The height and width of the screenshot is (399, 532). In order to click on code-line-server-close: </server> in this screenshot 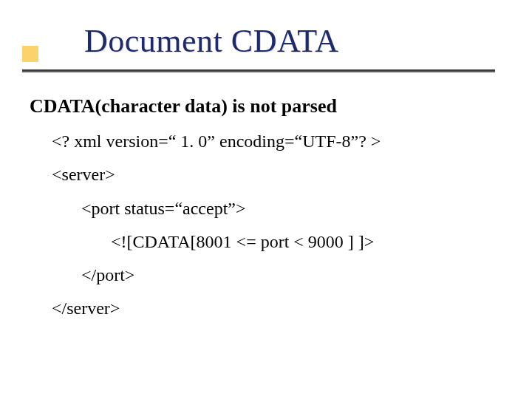, I will do `click(266, 309)`.